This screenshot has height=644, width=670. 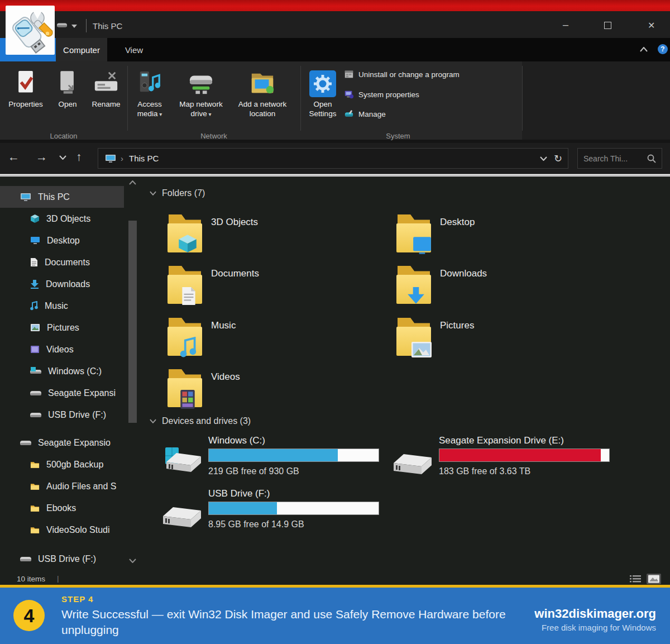 What do you see at coordinates (382, 94) in the screenshot?
I see `system-properties-button: System properties` at bounding box center [382, 94].